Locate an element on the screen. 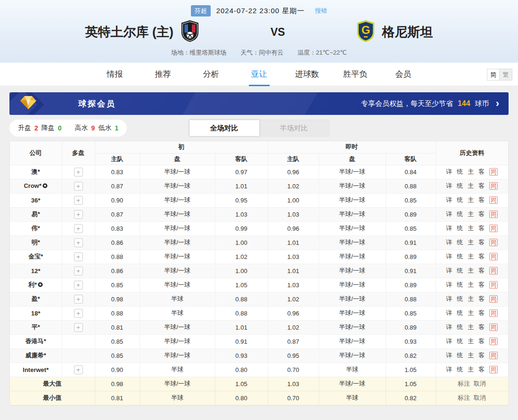  half-match-compare-button: 半场对比 is located at coordinates (294, 128).